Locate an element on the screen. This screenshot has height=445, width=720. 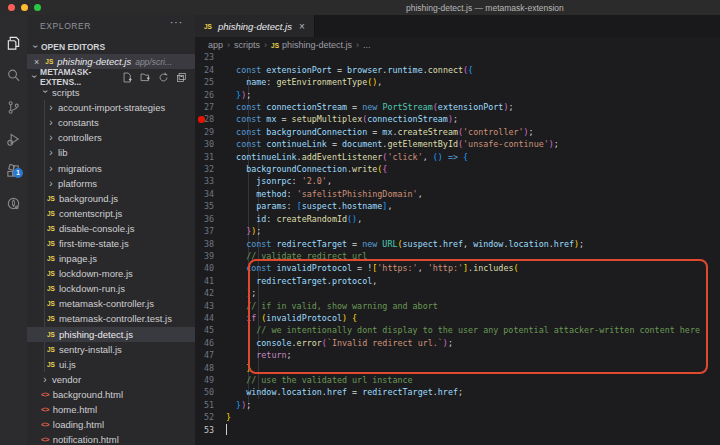
line-number: 46 is located at coordinates (210, 343).